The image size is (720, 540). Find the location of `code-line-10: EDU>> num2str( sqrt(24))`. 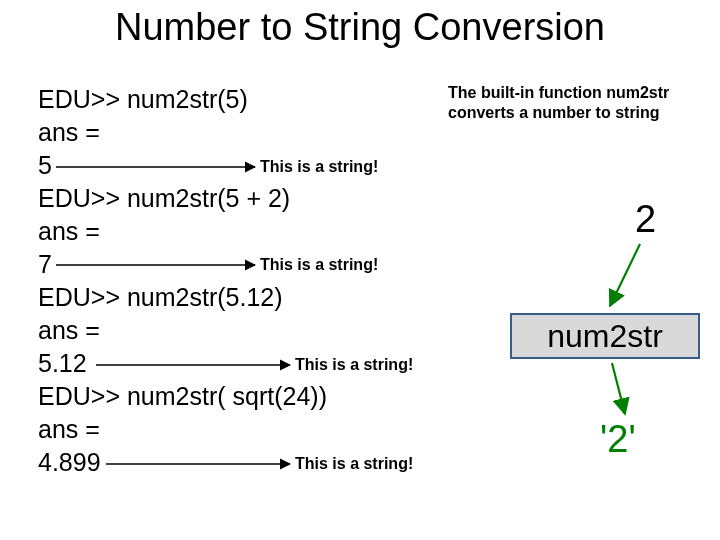

code-line-10: EDU>> num2str( sqrt(24)) is located at coordinates (182, 396).